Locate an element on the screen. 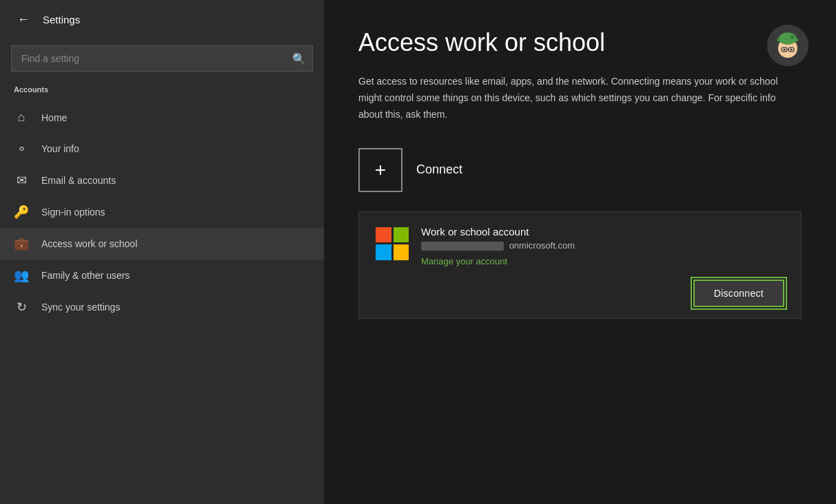  person-icon: ⚬ is located at coordinates (21, 149).